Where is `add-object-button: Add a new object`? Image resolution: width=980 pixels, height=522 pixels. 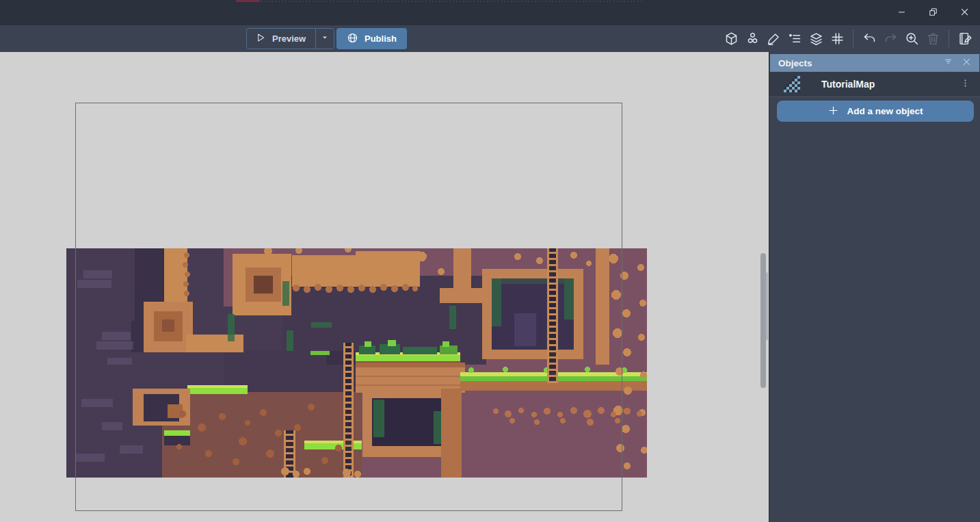 add-object-button: Add a new object is located at coordinates (875, 111).